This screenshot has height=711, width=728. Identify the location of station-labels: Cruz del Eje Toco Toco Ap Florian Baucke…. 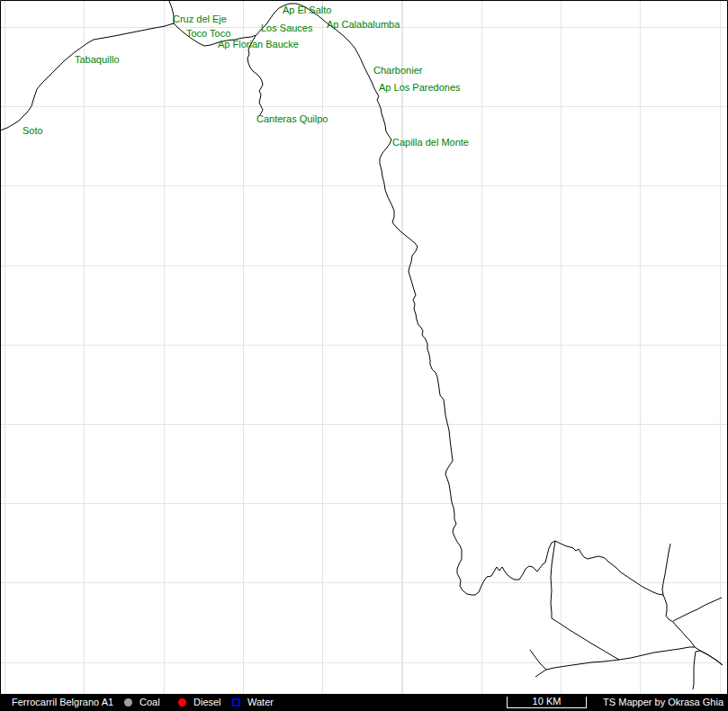
(246, 76).